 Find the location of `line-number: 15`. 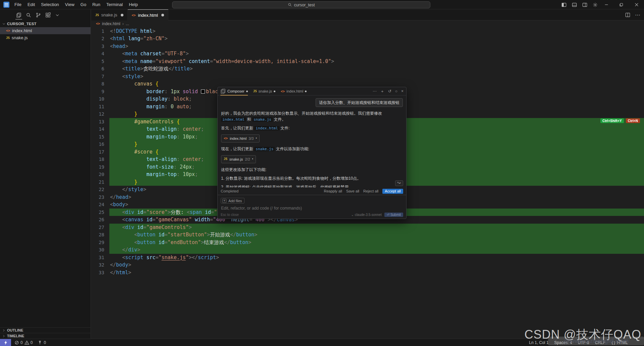

line-number: 15 is located at coordinates (100, 137).